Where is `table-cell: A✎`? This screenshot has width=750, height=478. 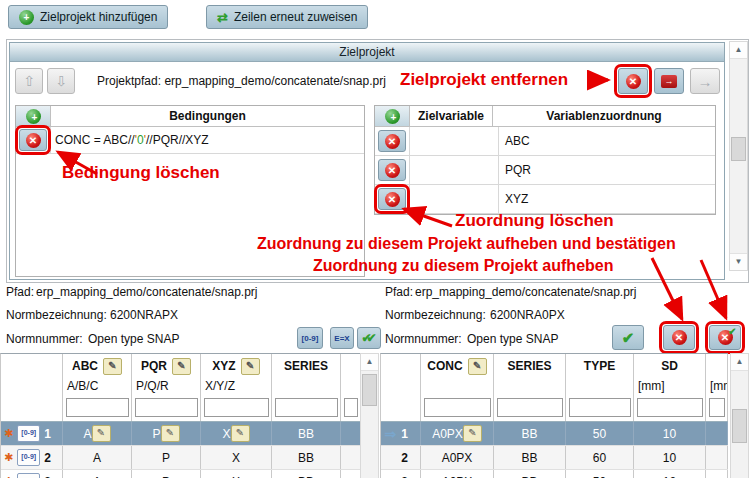
table-cell: A✎ is located at coordinates (98, 434).